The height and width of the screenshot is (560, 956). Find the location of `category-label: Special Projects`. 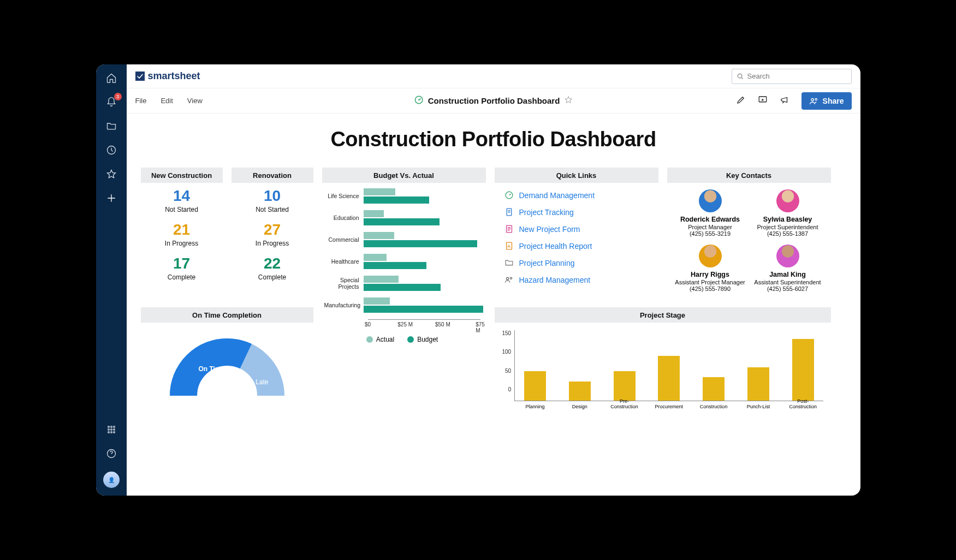

category-label: Special Projects is located at coordinates (344, 283).